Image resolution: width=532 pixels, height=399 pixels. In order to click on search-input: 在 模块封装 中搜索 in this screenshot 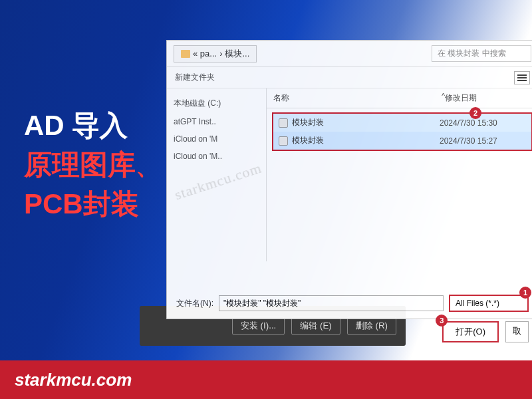, I will do `click(481, 53)`.